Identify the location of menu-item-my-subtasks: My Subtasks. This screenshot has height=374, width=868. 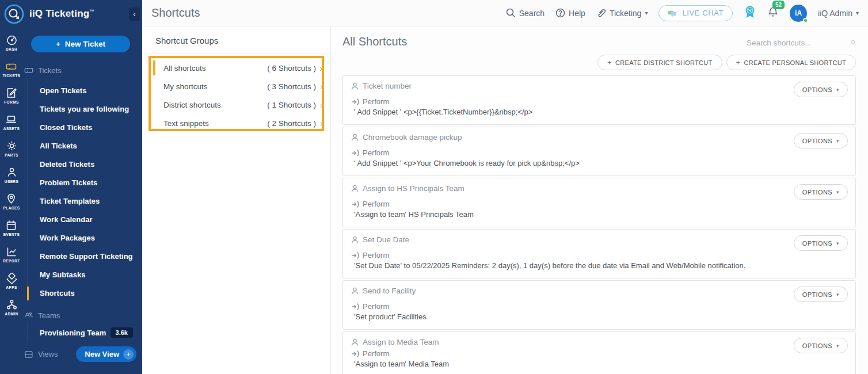
(85, 275).